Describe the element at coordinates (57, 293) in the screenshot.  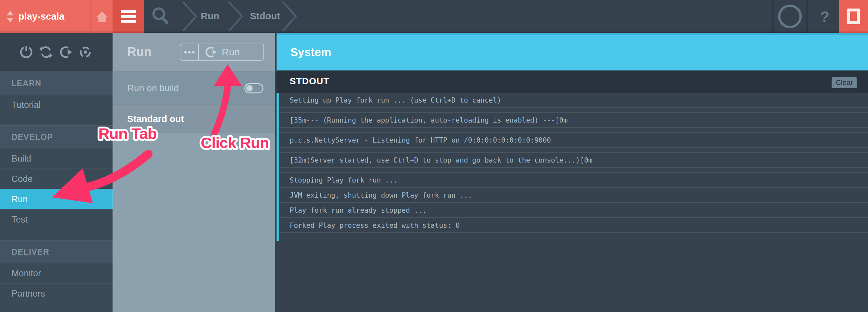
I see `sidebar-item-partners: Partners` at that location.